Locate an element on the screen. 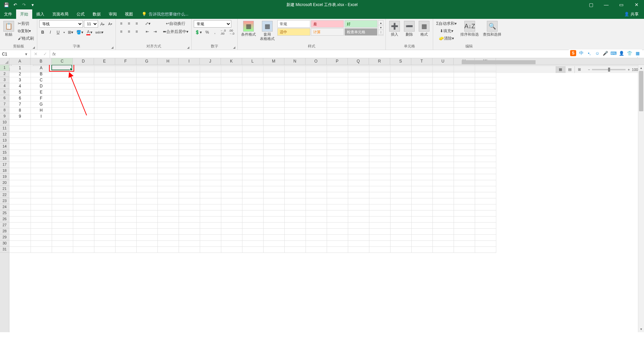 The image size is (644, 347). number-dialog-icon: ◢ is located at coordinates (234, 47).